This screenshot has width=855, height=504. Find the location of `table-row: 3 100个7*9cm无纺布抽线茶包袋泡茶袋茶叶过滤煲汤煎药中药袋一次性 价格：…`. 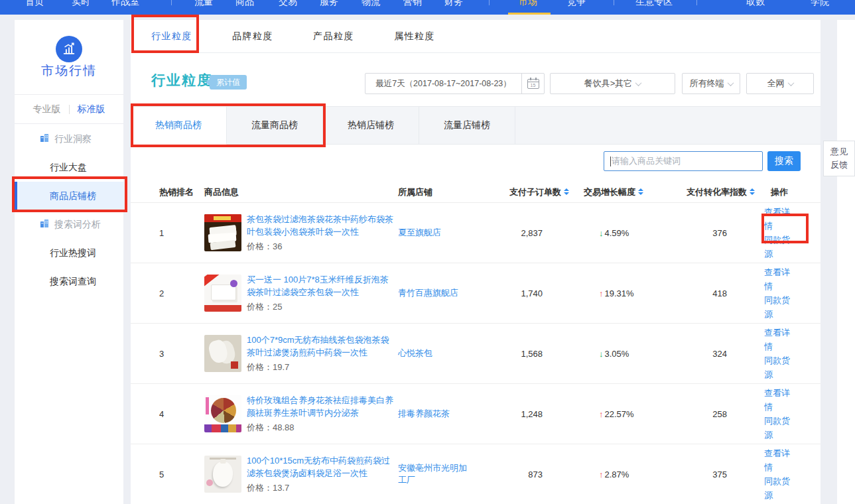

table-row: 3 100个7*9cm无纺布抽线茶包袋泡茶袋茶叶过滤煲汤煎药中药袋一次性 价格：… is located at coordinates (476, 353).